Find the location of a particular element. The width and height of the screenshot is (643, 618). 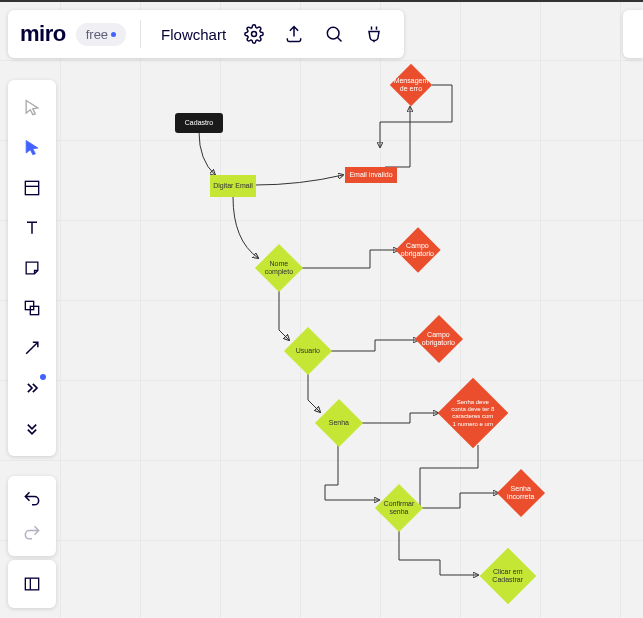

sidebar-icon is located at coordinates (32, 584).